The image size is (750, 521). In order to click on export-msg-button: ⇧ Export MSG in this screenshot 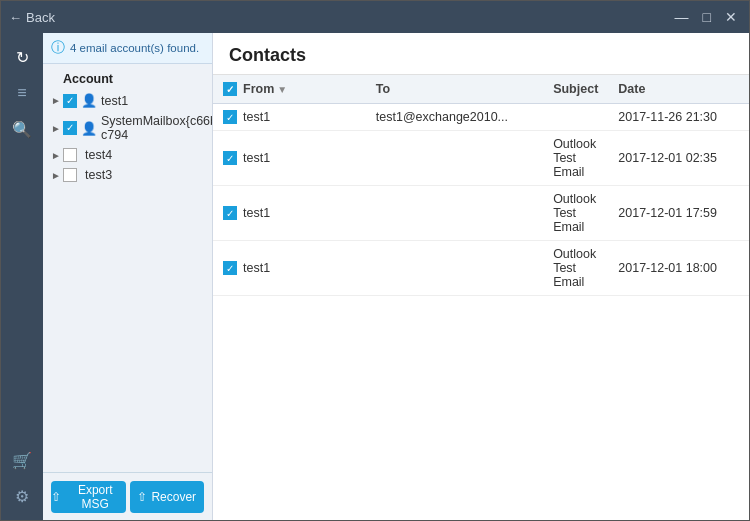, I will do `click(88, 497)`.